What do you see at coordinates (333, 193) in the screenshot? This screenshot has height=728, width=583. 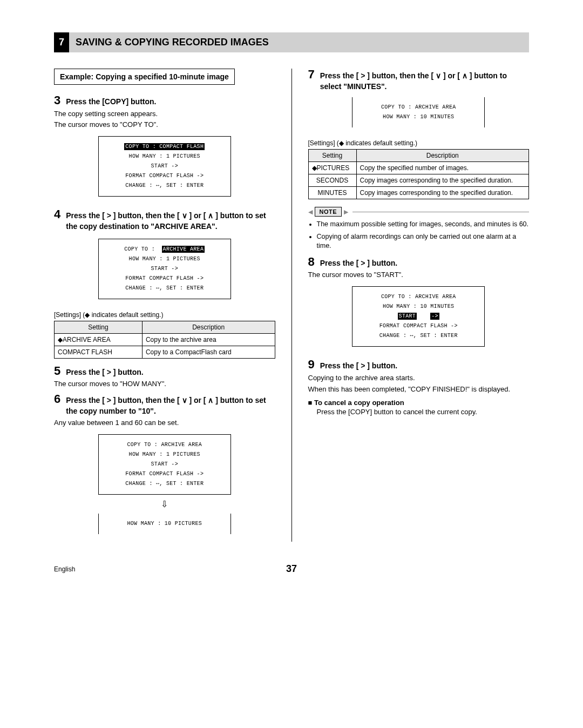 I see `table-cell: MINUTES` at bounding box center [333, 193].